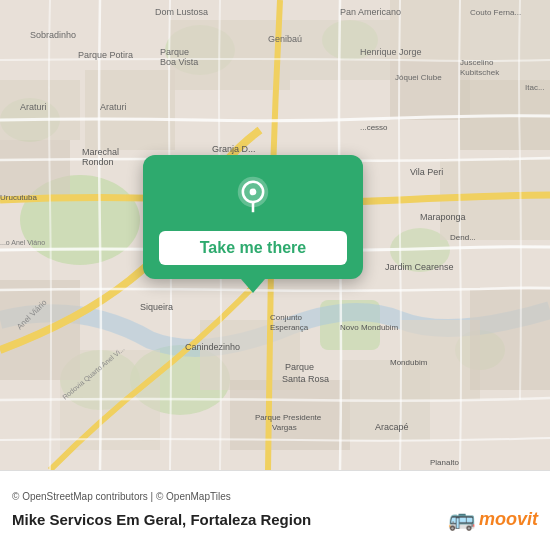 This screenshot has height=550, width=550. I want to click on svg-text: Aracapé, so click(392, 427).